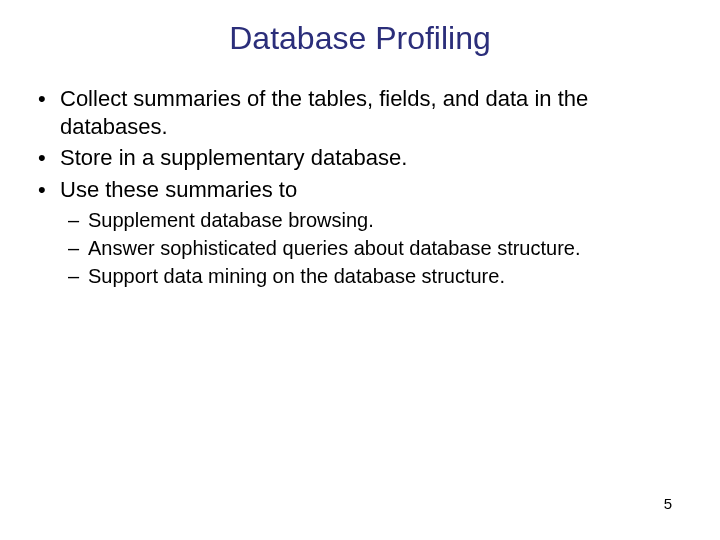  What do you see at coordinates (379, 248) in the screenshot?
I see `sub-bullet-item: Answer sophisticated queries about datab…` at bounding box center [379, 248].